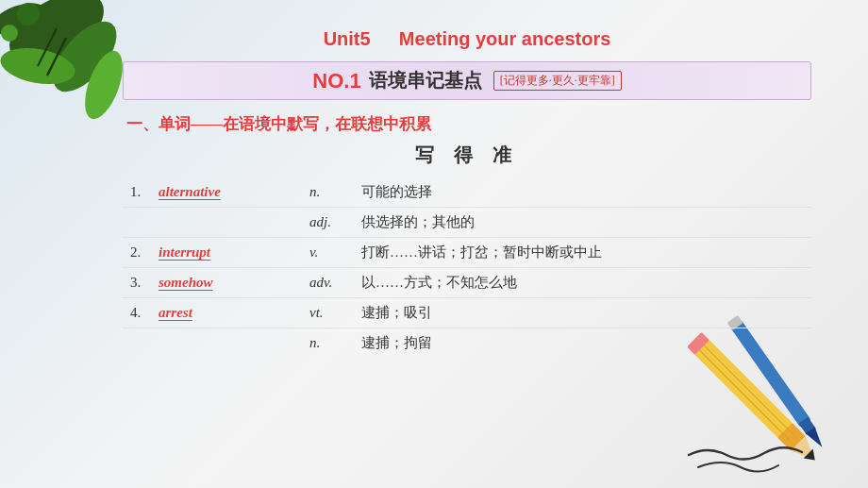 Image resolution: width=868 pixels, height=488 pixels. Describe the element at coordinates (137, 313) in the screenshot. I see `vocab-num: 4.` at that location.